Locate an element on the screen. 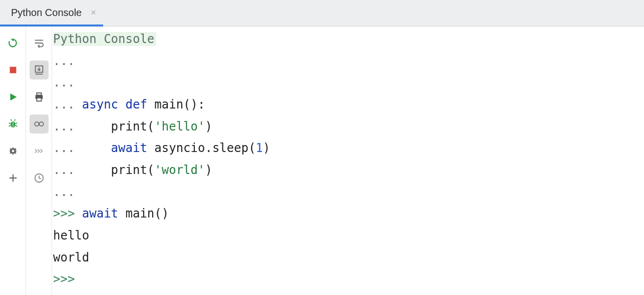  toolbar-secondary is located at coordinates (39, 161).